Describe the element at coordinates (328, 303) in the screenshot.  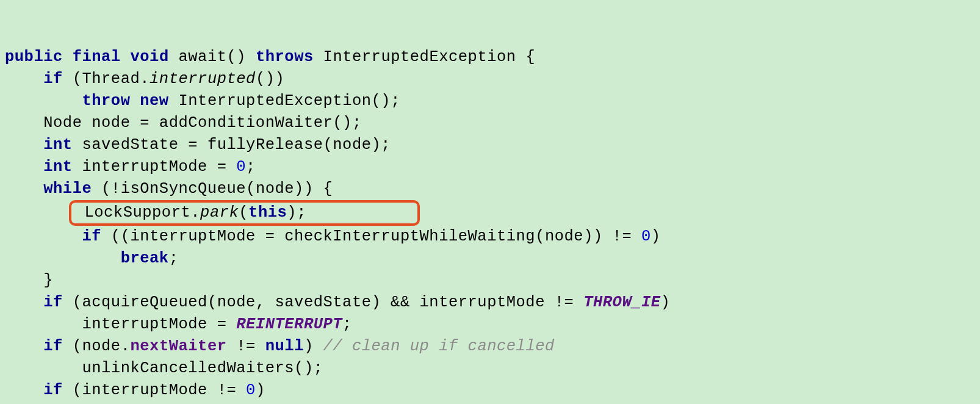
I see `code-text: (acquireQueued(node, savedState) && inte…` at that location.